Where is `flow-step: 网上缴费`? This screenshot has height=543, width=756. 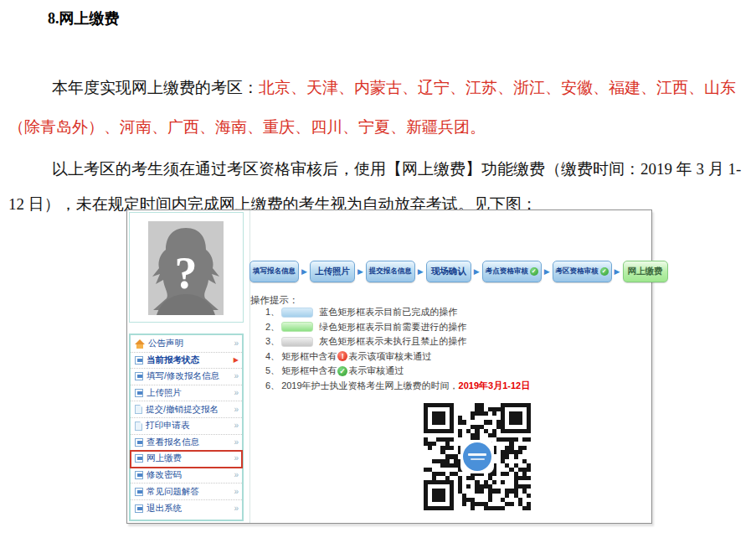
flow-step: 网上缴费 is located at coordinates (645, 272).